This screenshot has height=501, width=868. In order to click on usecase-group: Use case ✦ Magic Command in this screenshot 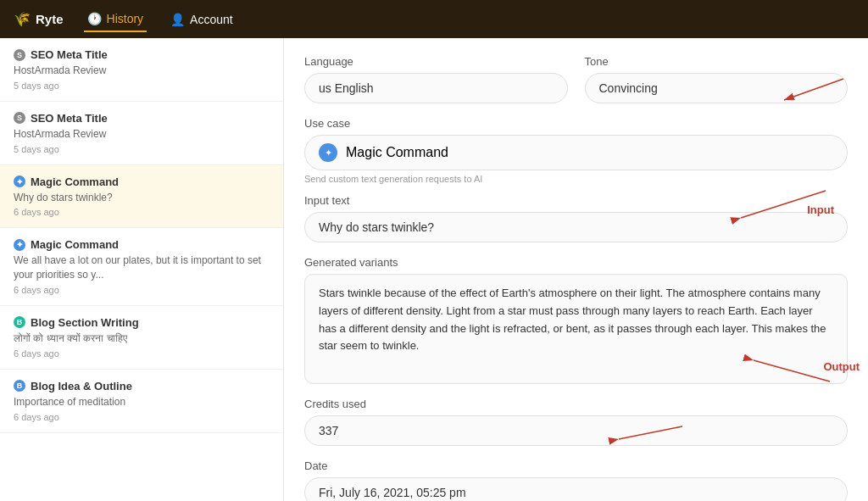, I will do `click(576, 144)`.